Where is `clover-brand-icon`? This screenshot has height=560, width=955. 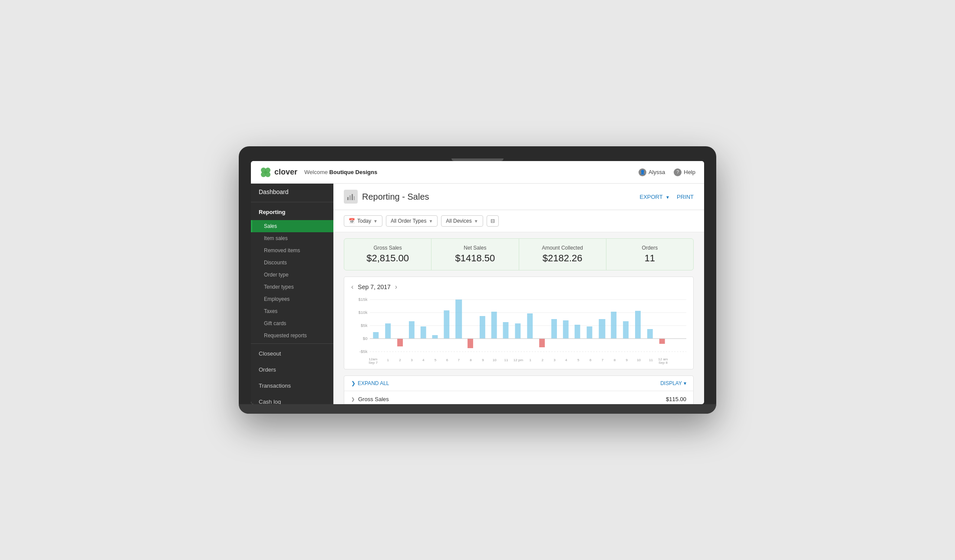
clover-brand-icon is located at coordinates (266, 172).